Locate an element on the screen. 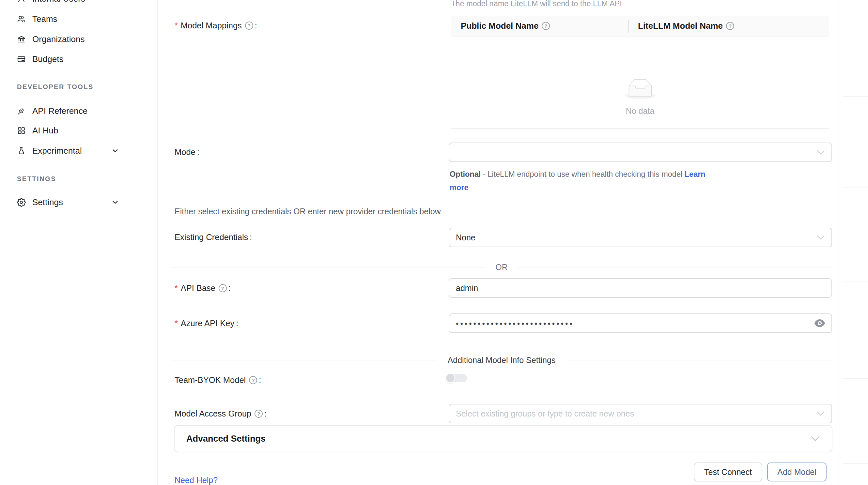  table-footer-line is located at coordinates (640, 134).